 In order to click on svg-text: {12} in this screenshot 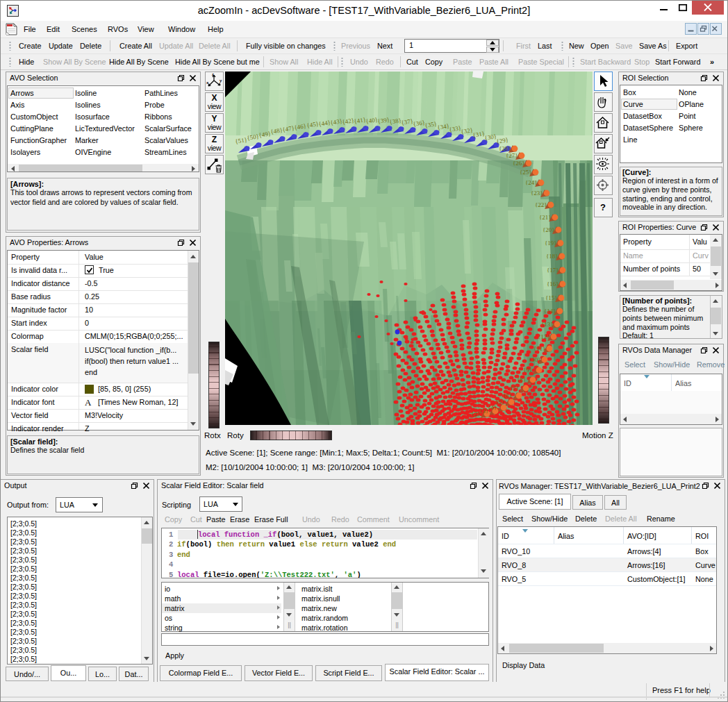, I will do `click(544, 337)`.